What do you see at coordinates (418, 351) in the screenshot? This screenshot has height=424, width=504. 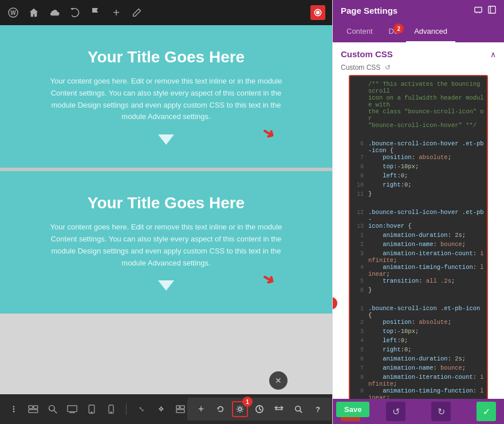 I see `code-line: 5 right:0;` at bounding box center [418, 351].